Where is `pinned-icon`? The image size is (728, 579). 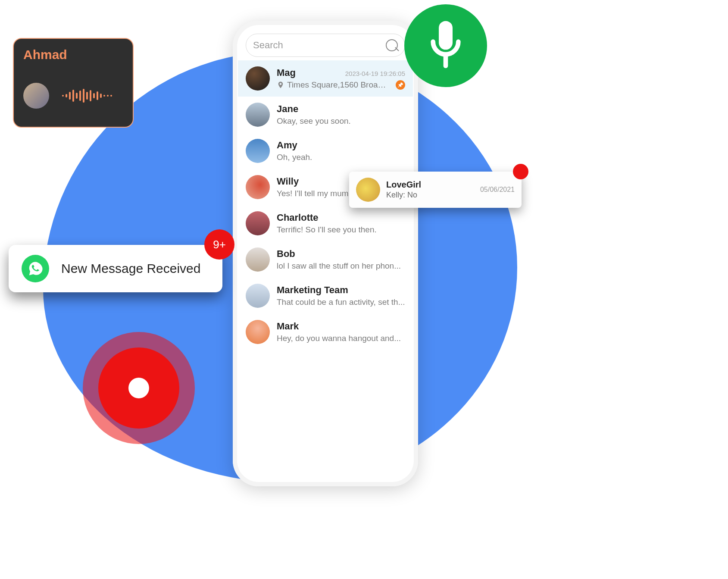 pinned-icon is located at coordinates (400, 85).